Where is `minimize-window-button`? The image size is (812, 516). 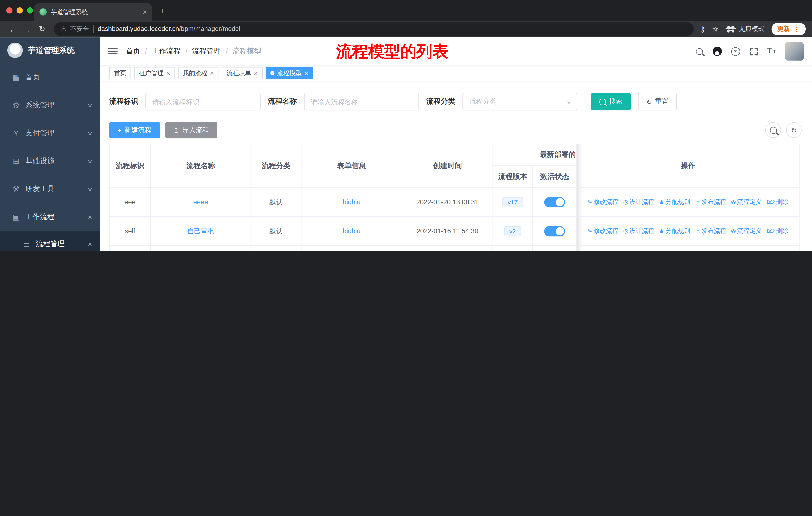 minimize-window-button is located at coordinates (20, 10).